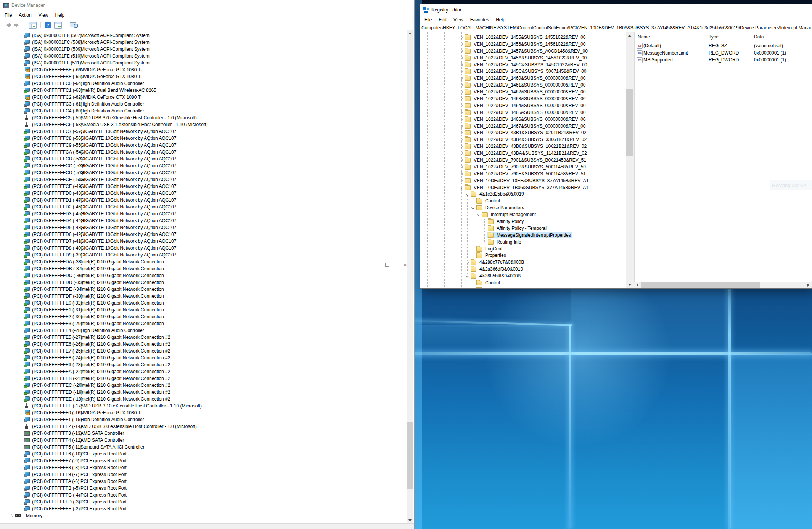  What do you see at coordinates (809, 285) in the screenshot?
I see `scroll-right-button` at bounding box center [809, 285].